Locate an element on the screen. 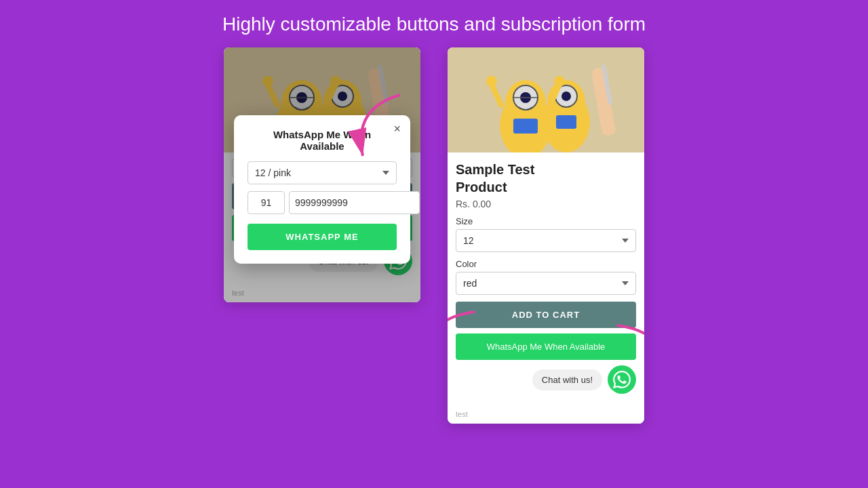  product-price: Rs. 0.00 is located at coordinates (546, 204).